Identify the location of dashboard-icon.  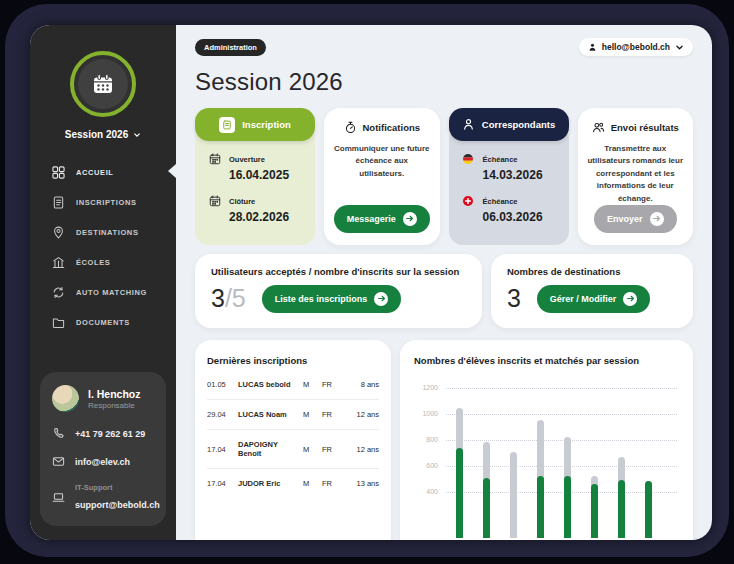
(58, 172).